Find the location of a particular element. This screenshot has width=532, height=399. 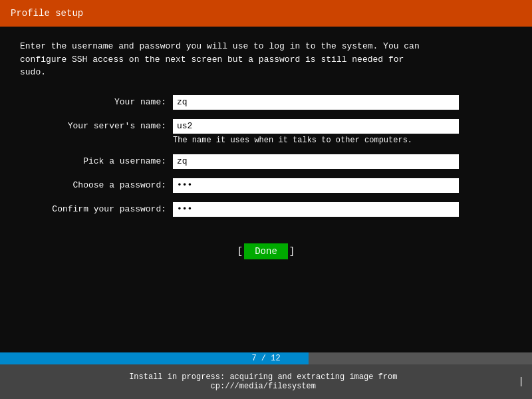

status-text: Install in progress: acquiring and extra… is located at coordinates (263, 382).